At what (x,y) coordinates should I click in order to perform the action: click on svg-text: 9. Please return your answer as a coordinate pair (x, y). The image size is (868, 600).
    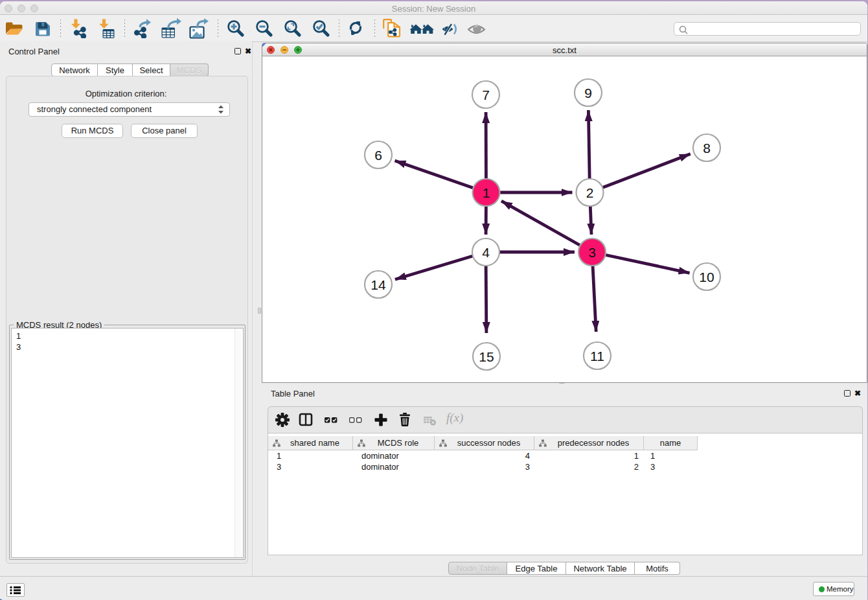
    Looking at the image, I should click on (588, 93).